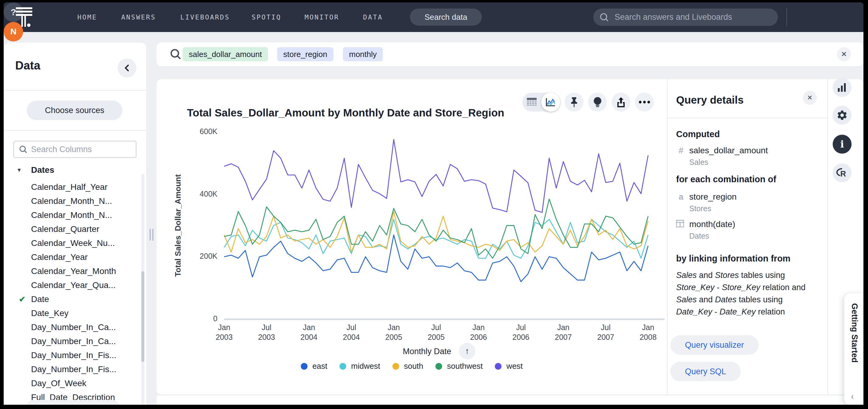 The image size is (868, 409). What do you see at coordinates (412, 366) in the screenshot?
I see `chart-legend: eastmidwestsouthsouthwestwest` at bounding box center [412, 366].